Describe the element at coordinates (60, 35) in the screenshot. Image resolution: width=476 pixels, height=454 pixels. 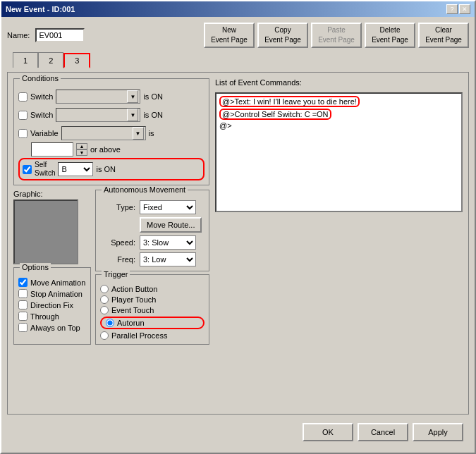
I see `name-input` at that location.